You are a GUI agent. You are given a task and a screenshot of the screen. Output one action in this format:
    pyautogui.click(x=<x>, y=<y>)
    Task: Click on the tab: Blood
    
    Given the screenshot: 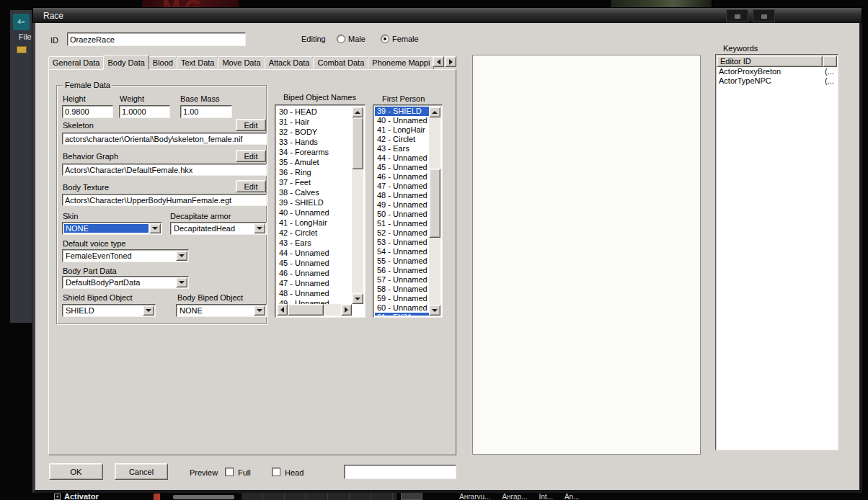 What is the action you would take?
    pyautogui.click(x=163, y=63)
    